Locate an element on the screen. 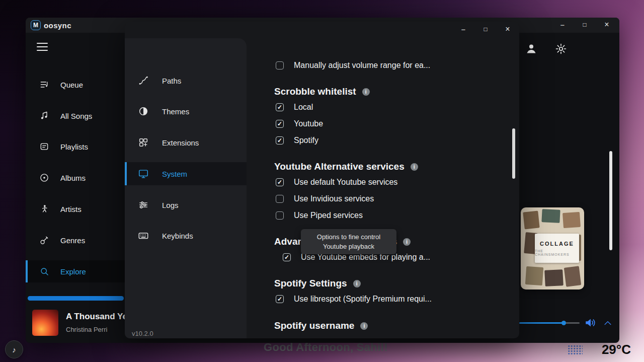 This screenshot has height=362, width=644. settings-nav-label: Logs is located at coordinates (170, 205).